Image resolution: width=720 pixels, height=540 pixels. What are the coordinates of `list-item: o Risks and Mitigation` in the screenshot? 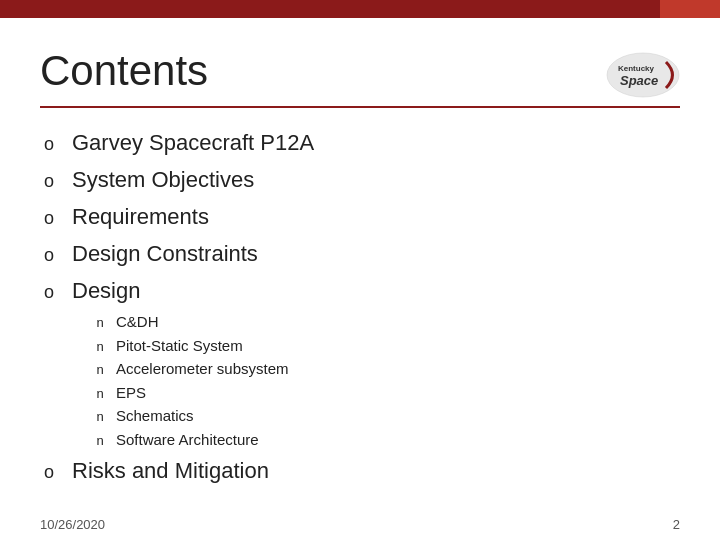 It's located at (360, 470).